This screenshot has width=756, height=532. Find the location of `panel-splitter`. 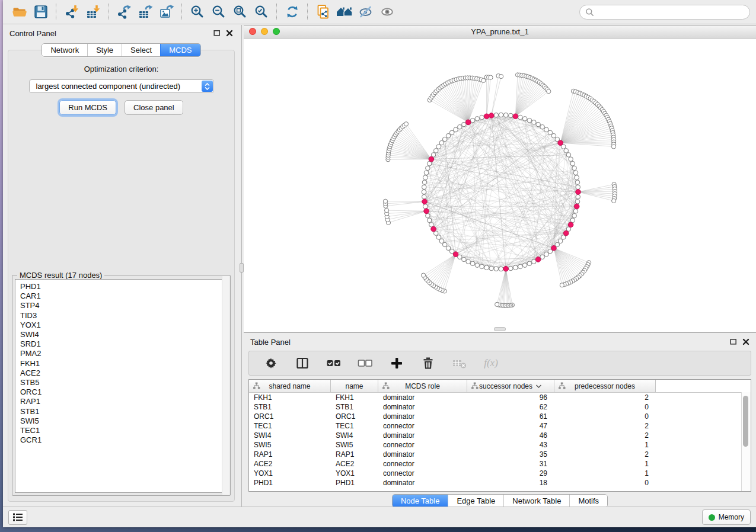

panel-splitter is located at coordinates (242, 265).